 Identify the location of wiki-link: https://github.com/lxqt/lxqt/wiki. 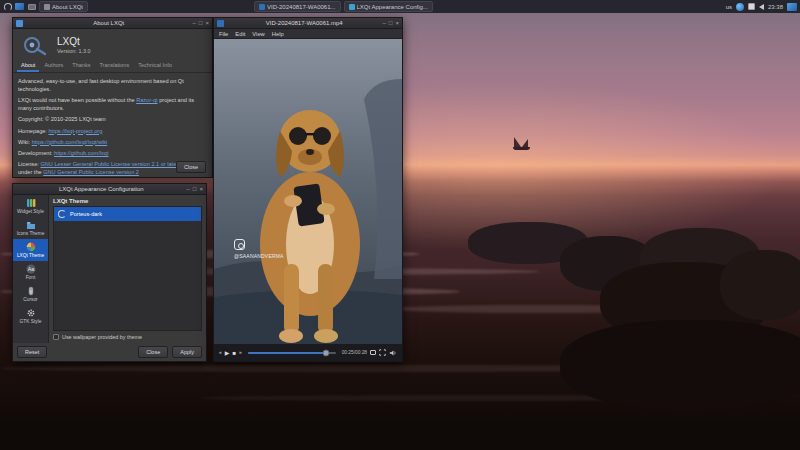
(70, 142).